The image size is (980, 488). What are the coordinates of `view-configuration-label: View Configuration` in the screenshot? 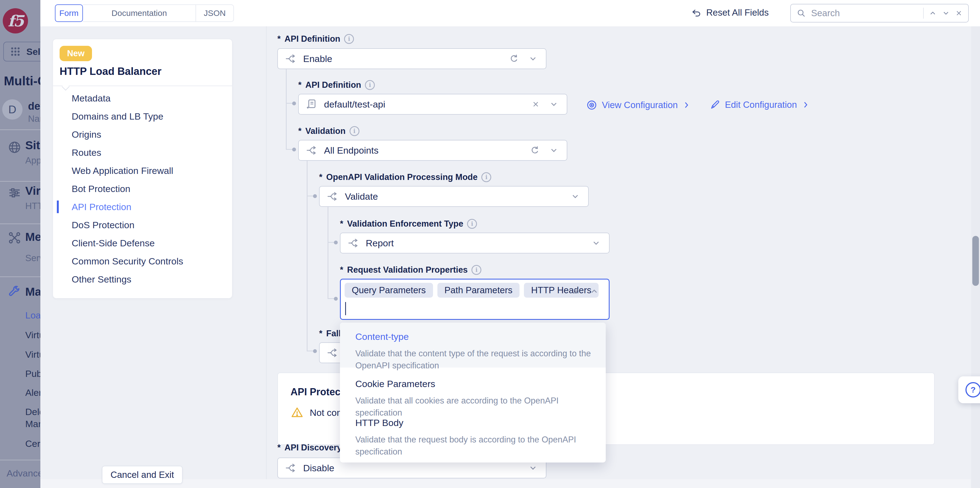 It's located at (640, 105).